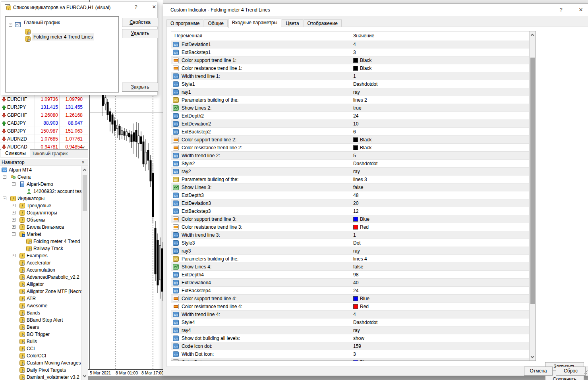  Describe the element at coordinates (44, 131) in the screenshot. I see `market-watch-row: GBPJPY150.987151.063` at that location.